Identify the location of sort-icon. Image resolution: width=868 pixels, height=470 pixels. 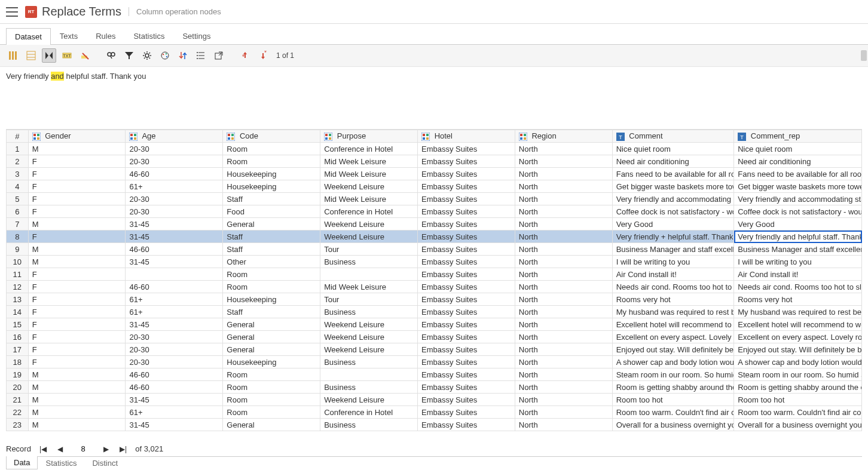
(183, 56).